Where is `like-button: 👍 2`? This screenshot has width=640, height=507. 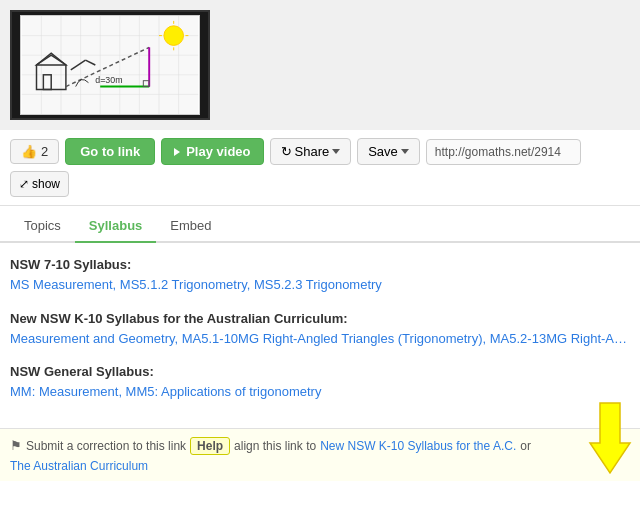
like-button: 👍 2 is located at coordinates (34, 152).